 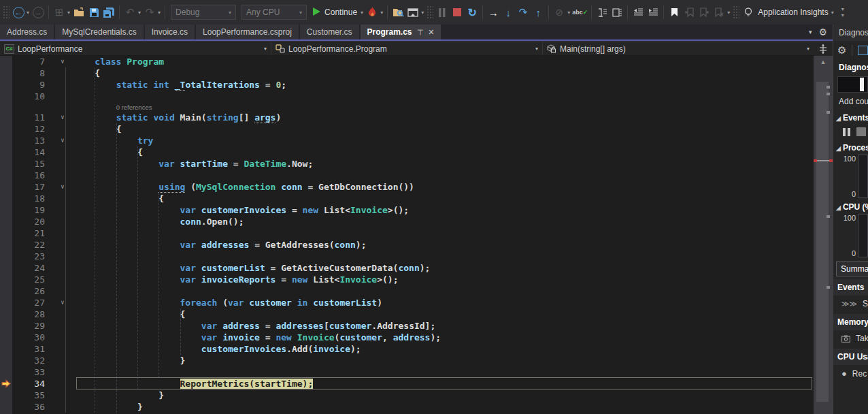 What do you see at coordinates (329, 32) in the screenshot?
I see `tab-customer-cs: Customer.cs` at bounding box center [329, 32].